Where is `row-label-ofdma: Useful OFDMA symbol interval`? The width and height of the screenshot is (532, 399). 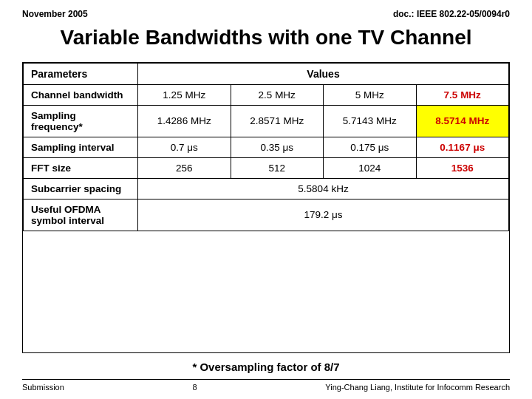
row-label-ofdma: Useful OFDMA symbol interval is located at coordinates (81, 214).